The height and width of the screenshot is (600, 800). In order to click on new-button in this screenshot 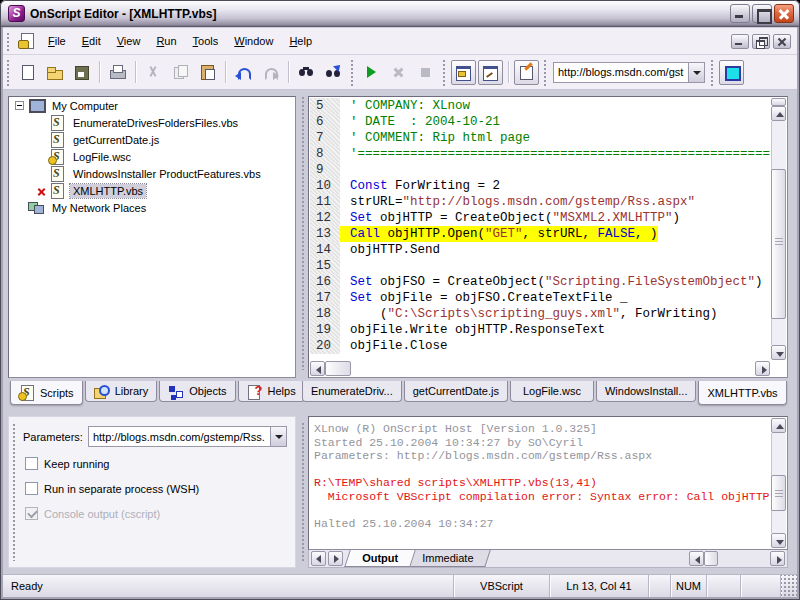, I will do `click(28, 72)`.